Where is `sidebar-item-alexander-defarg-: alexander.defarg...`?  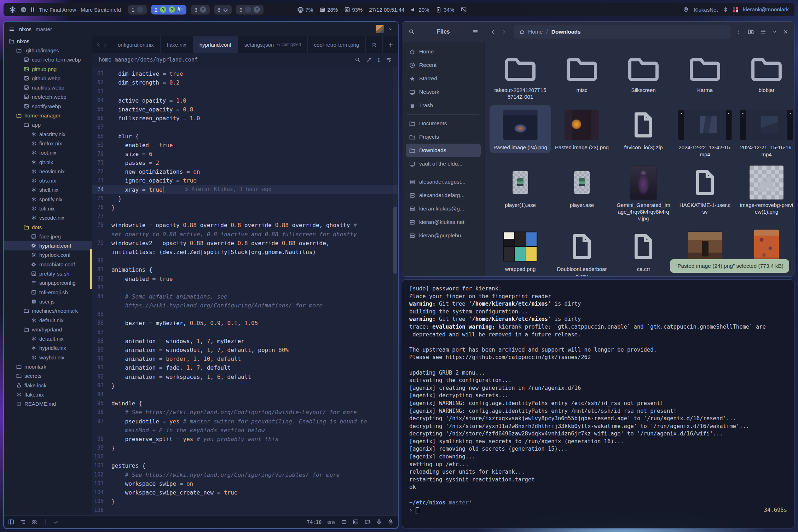 sidebar-item-alexander-defarg-: alexander.defarg... is located at coordinates (443, 195).